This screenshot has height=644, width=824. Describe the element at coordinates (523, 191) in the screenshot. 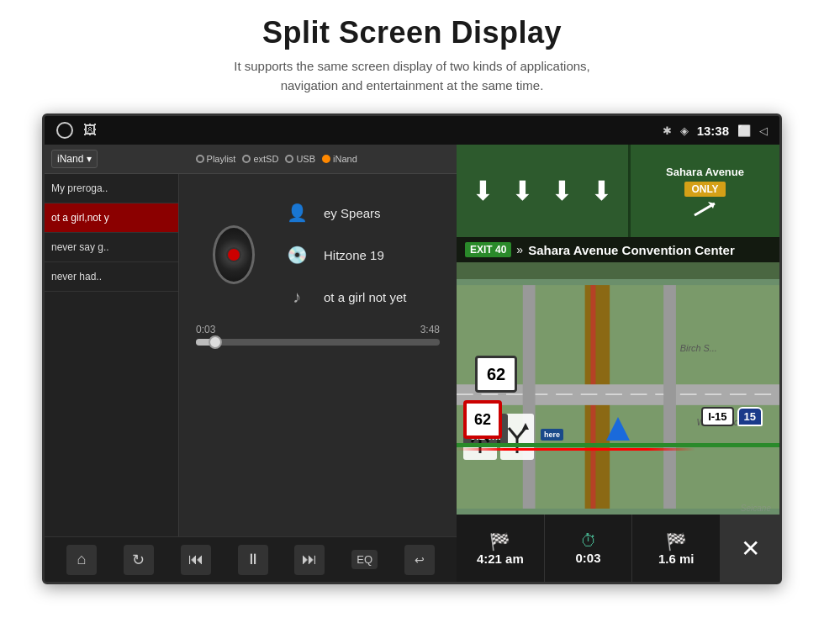

I see `arrow-down-2: ⬇` at that location.